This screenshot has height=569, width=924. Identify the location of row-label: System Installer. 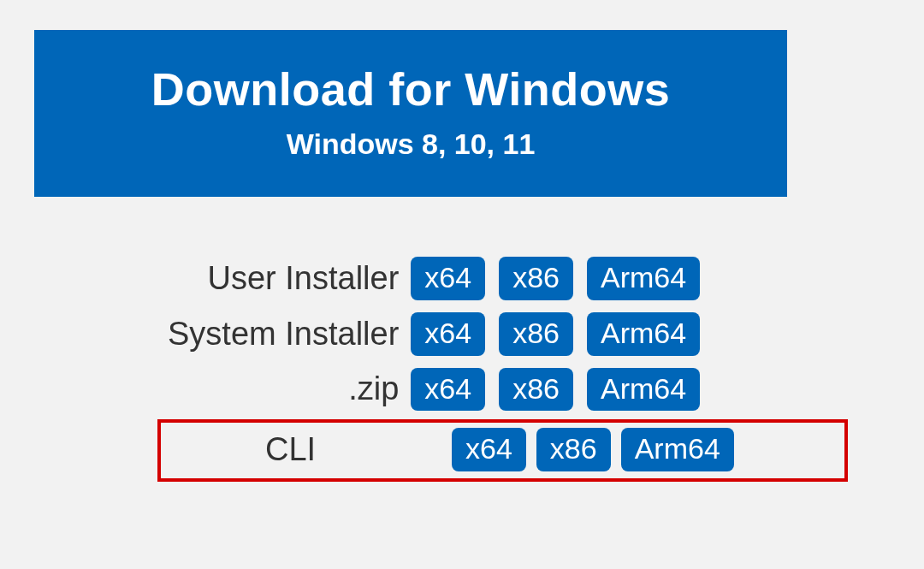
(283, 334).